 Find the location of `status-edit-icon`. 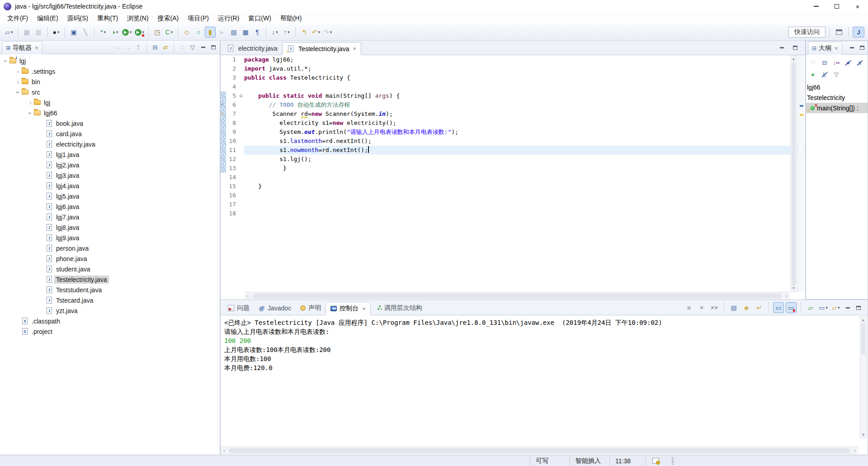

status-edit-icon is located at coordinates (656, 461).